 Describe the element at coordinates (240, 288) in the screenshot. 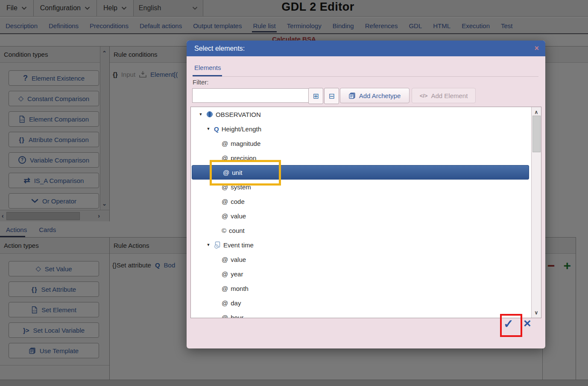

I see `tree-label: month` at that location.